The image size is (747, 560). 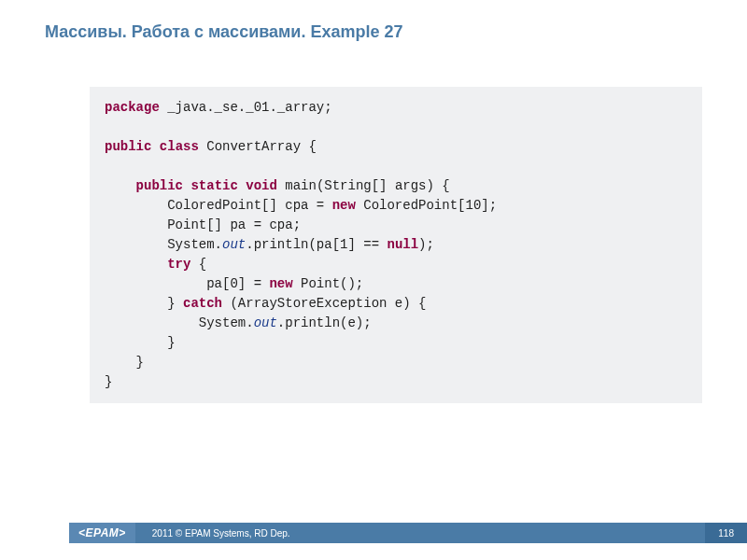 I want to click on code-text: .println(e);, so click(x=325, y=323).